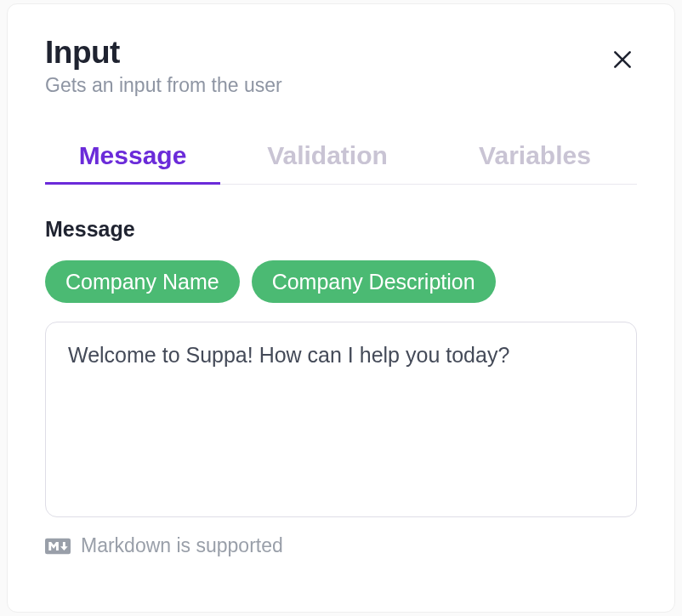  I want to click on close-button, so click(622, 61).